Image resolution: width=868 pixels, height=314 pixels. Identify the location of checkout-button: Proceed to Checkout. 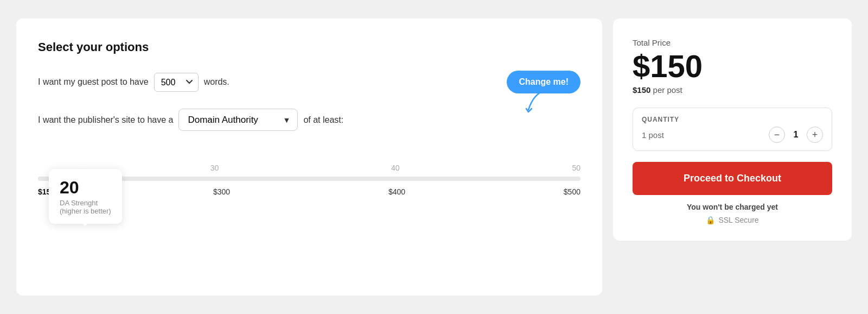
(732, 178).